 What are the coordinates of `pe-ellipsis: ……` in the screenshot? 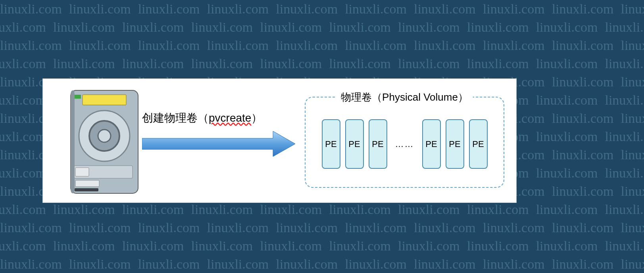 It's located at (405, 144).